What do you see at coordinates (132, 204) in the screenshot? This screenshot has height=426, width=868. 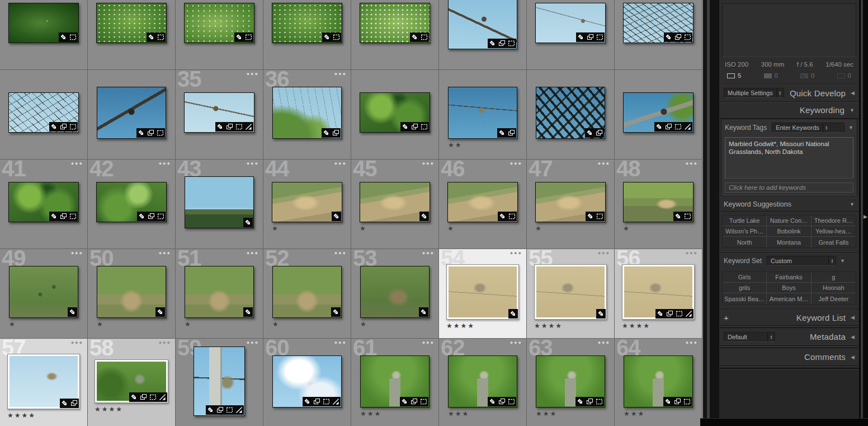 I see `grid-cell: 42●●●` at bounding box center [132, 204].